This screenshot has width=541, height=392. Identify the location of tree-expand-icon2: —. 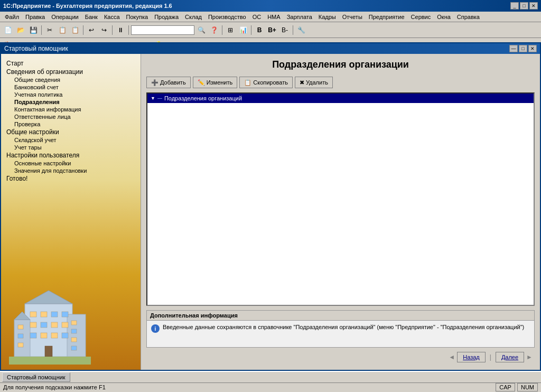
(160, 98).